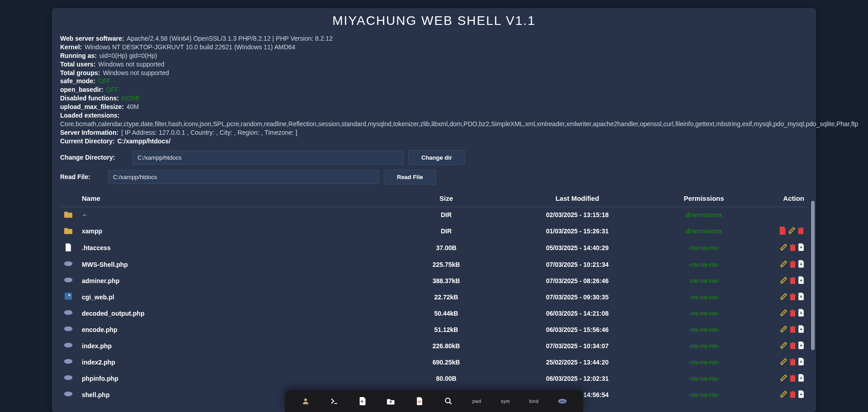 The width and height of the screenshot is (868, 412). What do you see at coordinates (233, 297) in the screenshot?
I see `file-name: cgi_web.pl` at bounding box center [233, 297].